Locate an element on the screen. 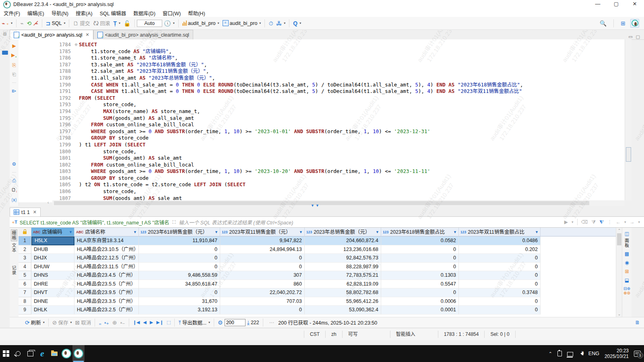  grid-cell: DHVT is located at coordinates (53, 293).